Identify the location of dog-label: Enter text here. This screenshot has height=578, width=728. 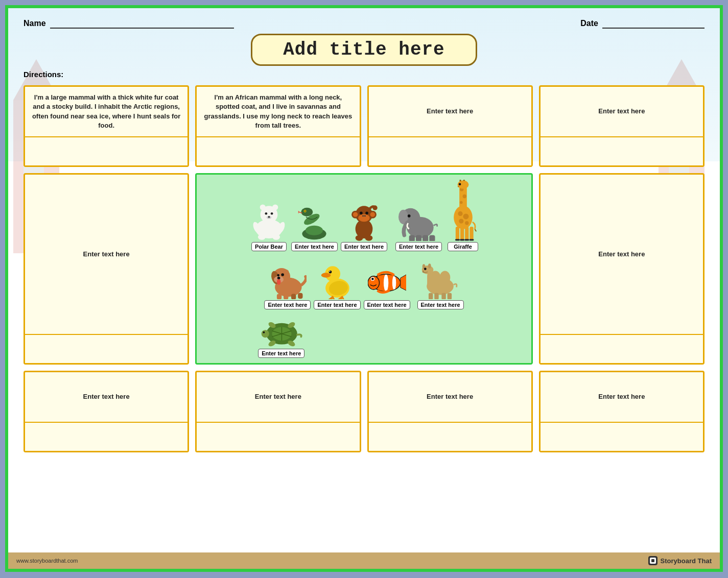
(287, 305).